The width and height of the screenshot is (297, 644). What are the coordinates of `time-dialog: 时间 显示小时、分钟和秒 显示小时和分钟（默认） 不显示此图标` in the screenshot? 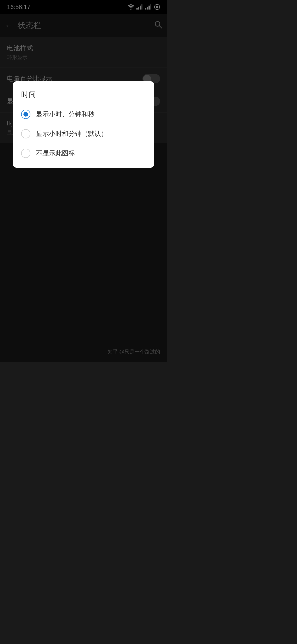 It's located at (83, 124).